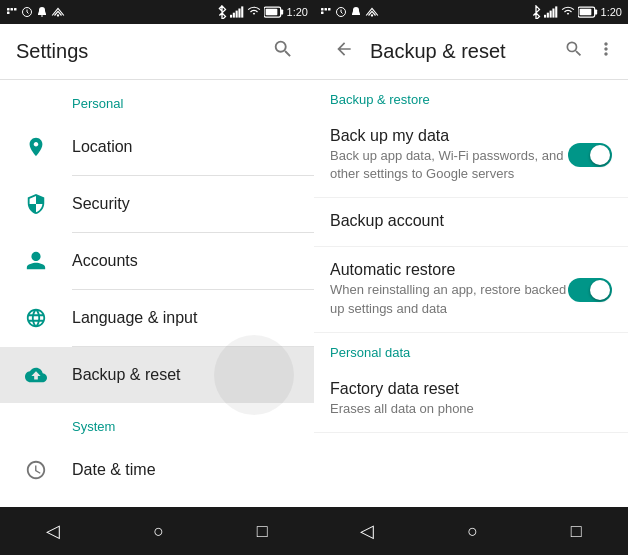 The image size is (628, 555). I want to click on sidebar-item-datetime: Date & time, so click(157, 470).